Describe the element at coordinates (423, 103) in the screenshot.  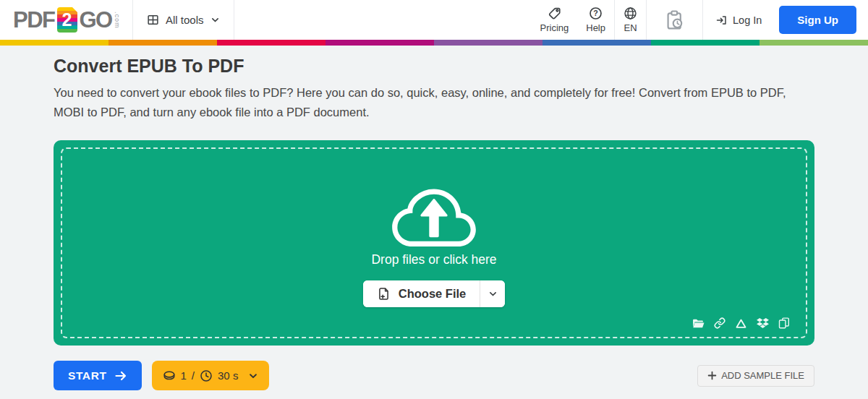
I see `page-description: You need to convert your ebook files to …` at that location.